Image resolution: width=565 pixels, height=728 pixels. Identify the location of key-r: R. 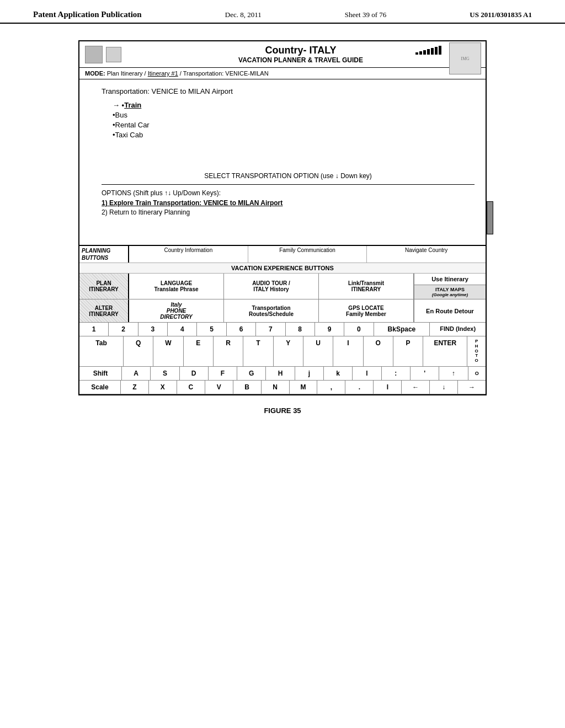
(228, 351).